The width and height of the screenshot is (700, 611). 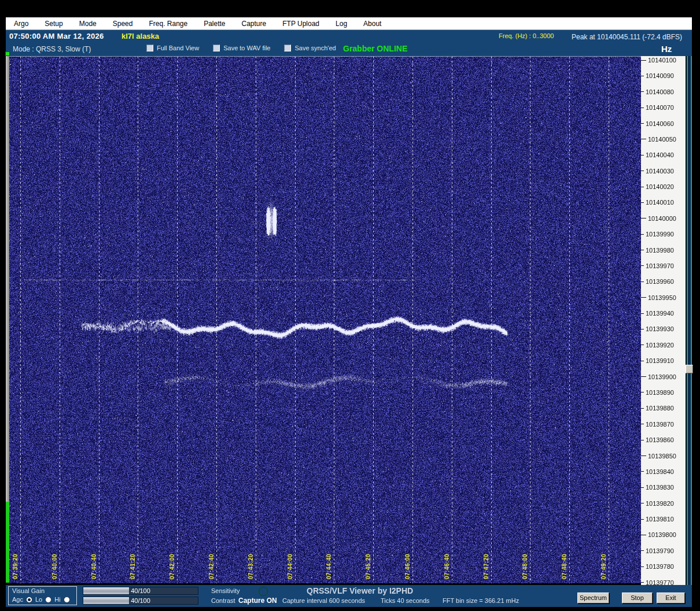 What do you see at coordinates (43, 595) in the screenshot?
I see `visual-gain-panel: Visual Gain AgcLoHi` at bounding box center [43, 595].